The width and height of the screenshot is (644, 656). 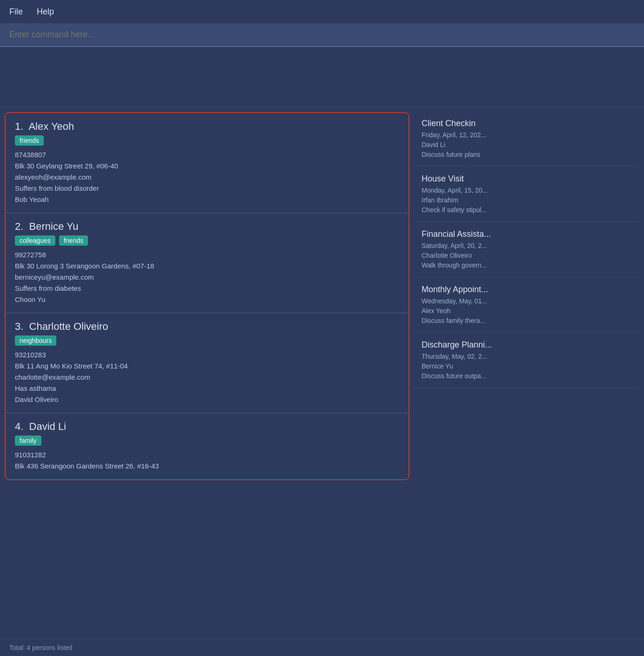 What do you see at coordinates (35, 341) in the screenshot?
I see `contact-tag-neighbours: neighbours` at bounding box center [35, 341].